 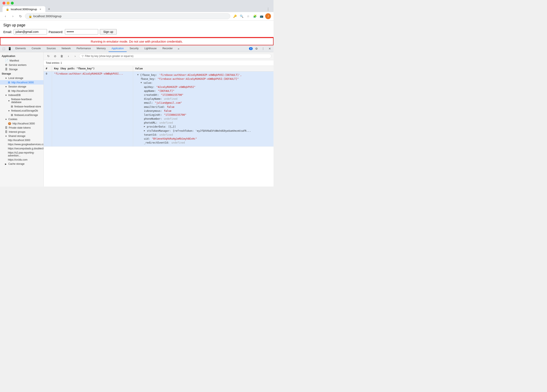 What do you see at coordinates (203, 68) in the screenshot?
I see `col-value: Value` at bounding box center [203, 68].